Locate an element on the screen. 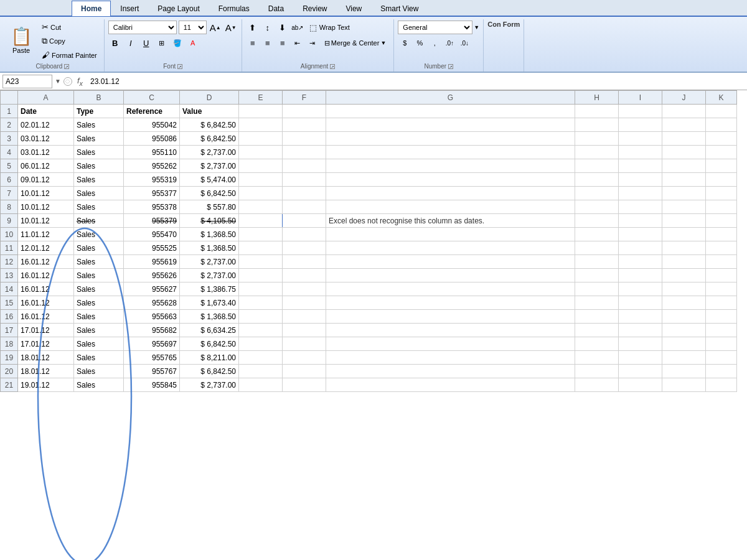 The image size is (747, 560). cell-H20 is located at coordinates (597, 371).